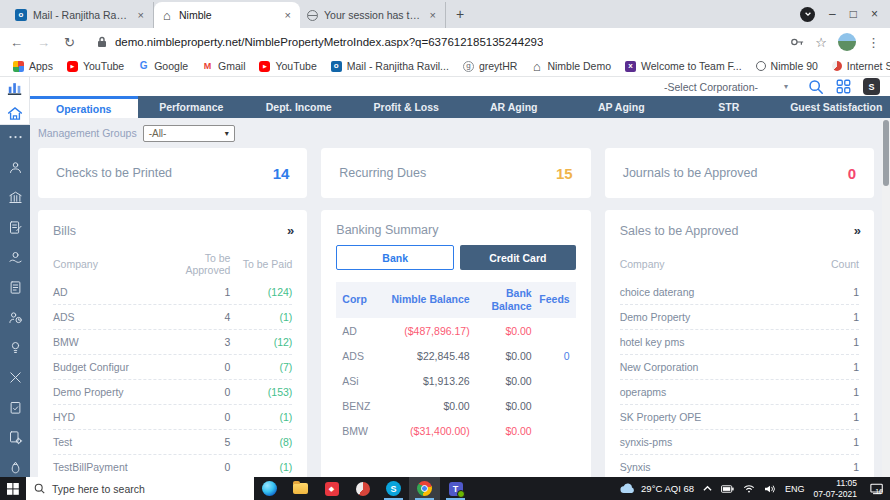  I want to click on bills-table-row: BMW 3 (12), so click(172, 342).